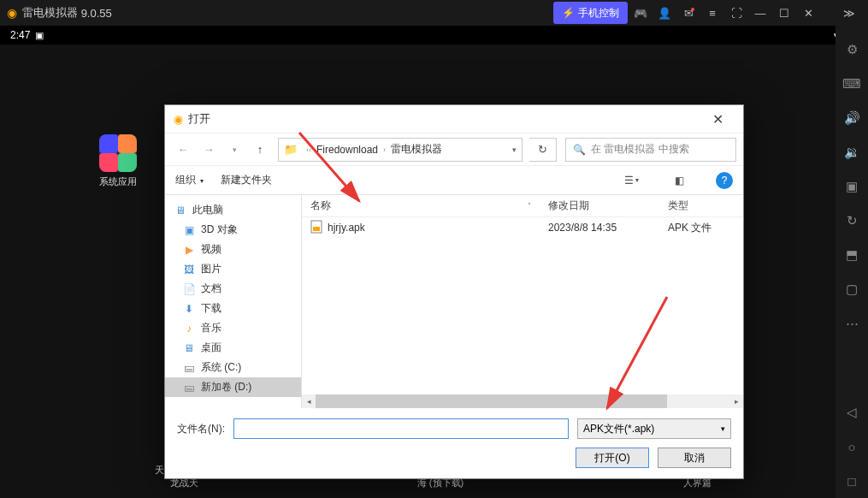 This screenshot has height=498, width=868. What do you see at coordinates (233, 329) in the screenshot?
I see `sidebar-music: ♪音乐` at bounding box center [233, 329].